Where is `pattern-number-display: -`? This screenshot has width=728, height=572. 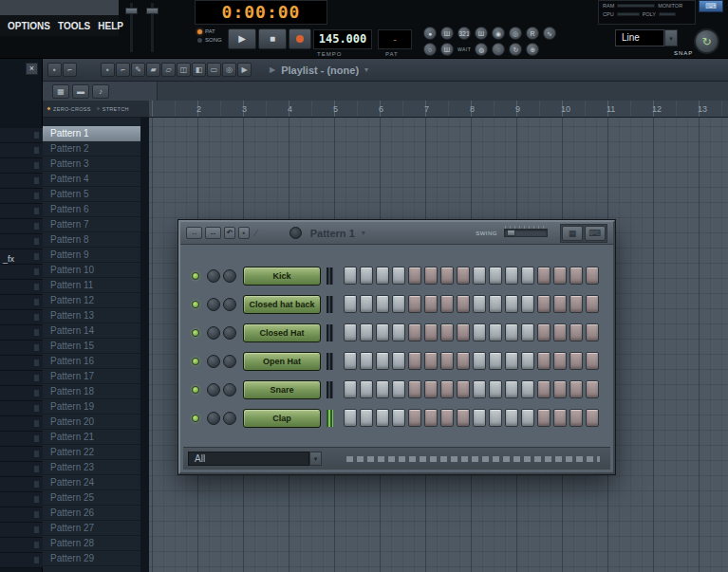 pattern-number-display: - is located at coordinates (395, 40).